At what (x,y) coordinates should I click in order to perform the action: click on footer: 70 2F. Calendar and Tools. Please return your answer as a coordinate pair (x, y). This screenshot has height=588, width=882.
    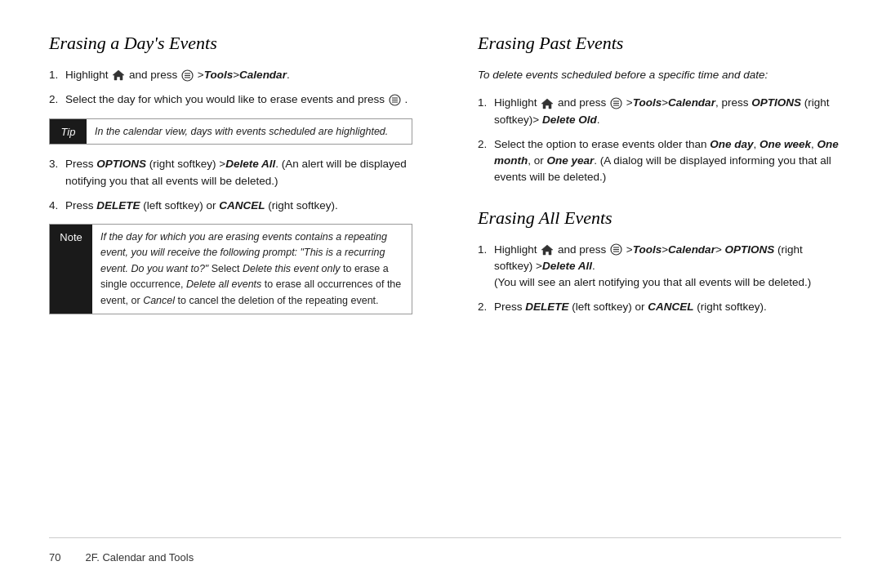
    Looking at the image, I should click on (445, 550).